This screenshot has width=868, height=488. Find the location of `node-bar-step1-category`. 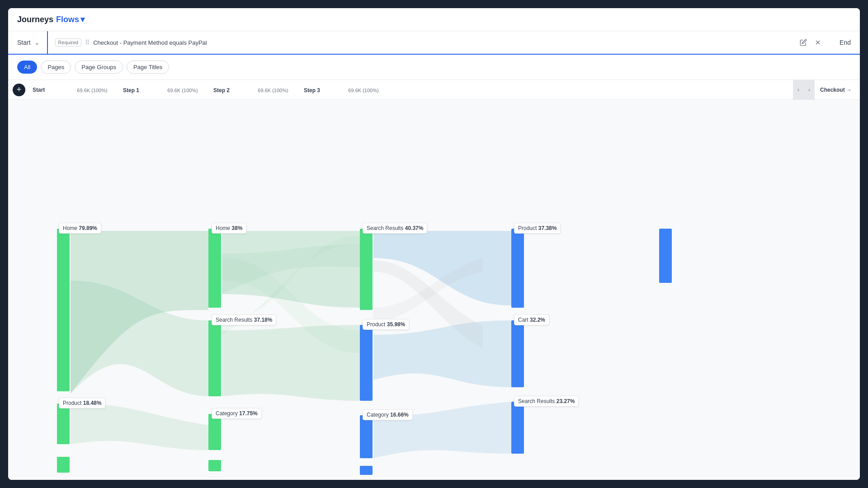

node-bar-step1-category is located at coordinates (215, 432).